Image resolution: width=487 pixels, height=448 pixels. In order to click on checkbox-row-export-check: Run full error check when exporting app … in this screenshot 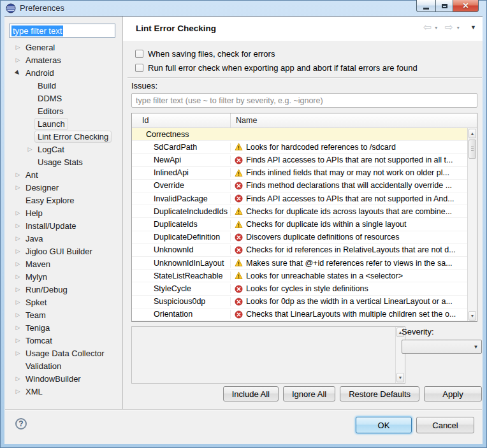, I will do `click(277, 68)`.